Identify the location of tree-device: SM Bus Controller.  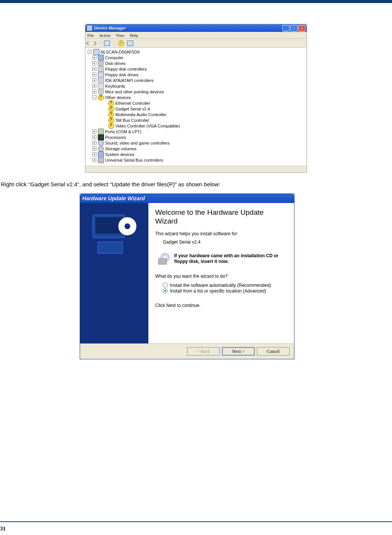
(196, 120).